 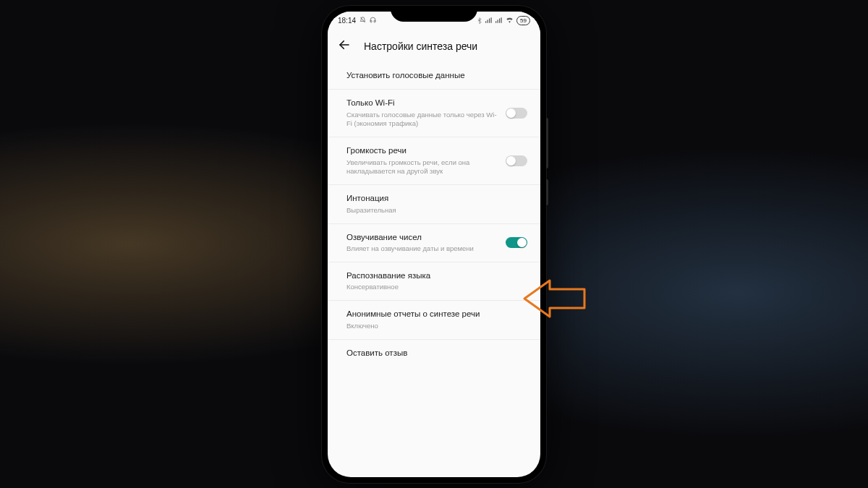 I want to click on wifi-icon, so click(x=509, y=20).